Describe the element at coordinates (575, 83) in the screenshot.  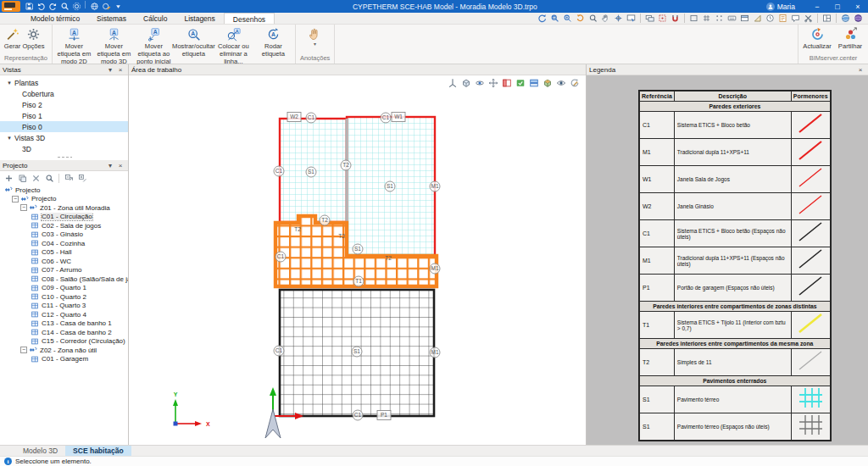
I see `sketch-rotate-icon` at that location.